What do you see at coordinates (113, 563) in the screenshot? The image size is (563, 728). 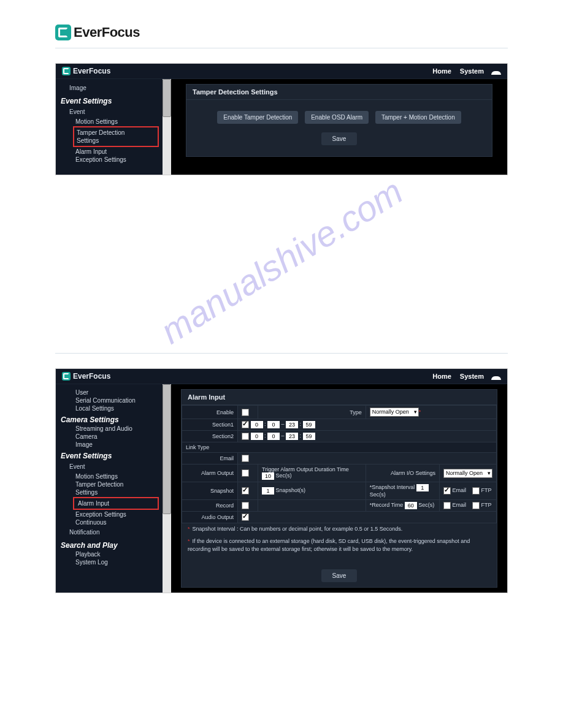 I see `sidebar-item-syslog: System Log` at bounding box center [113, 563].